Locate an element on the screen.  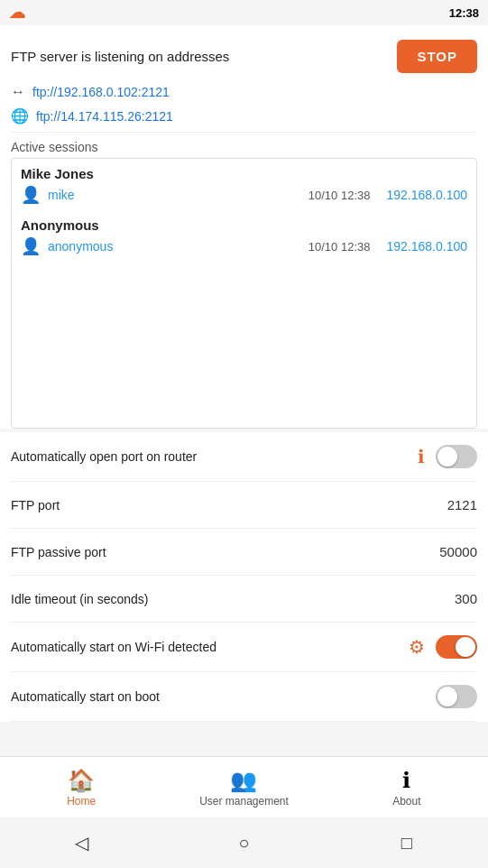
home-icon: 🏠 is located at coordinates (81, 780).